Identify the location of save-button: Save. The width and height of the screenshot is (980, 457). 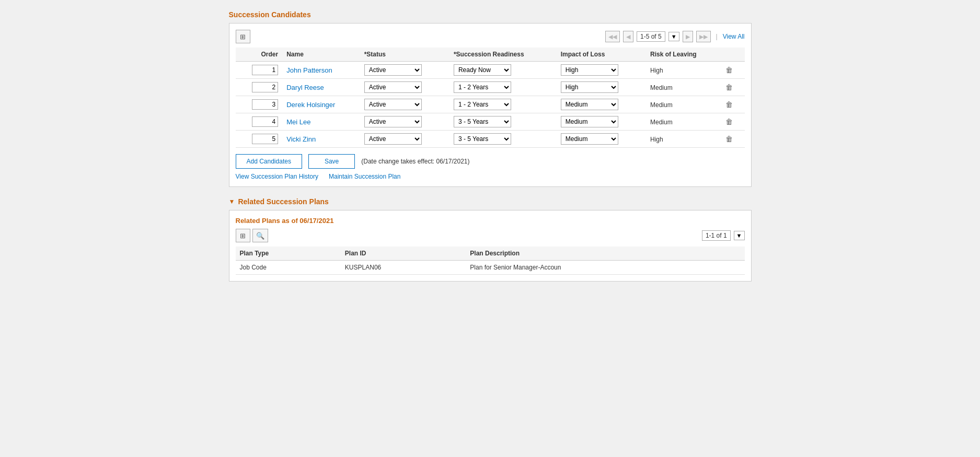
(331, 161).